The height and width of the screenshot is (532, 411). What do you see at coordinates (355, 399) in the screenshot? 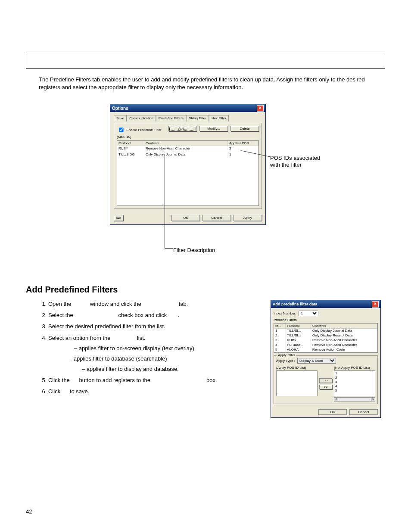
I see `scroll-track` at bounding box center [355, 399].